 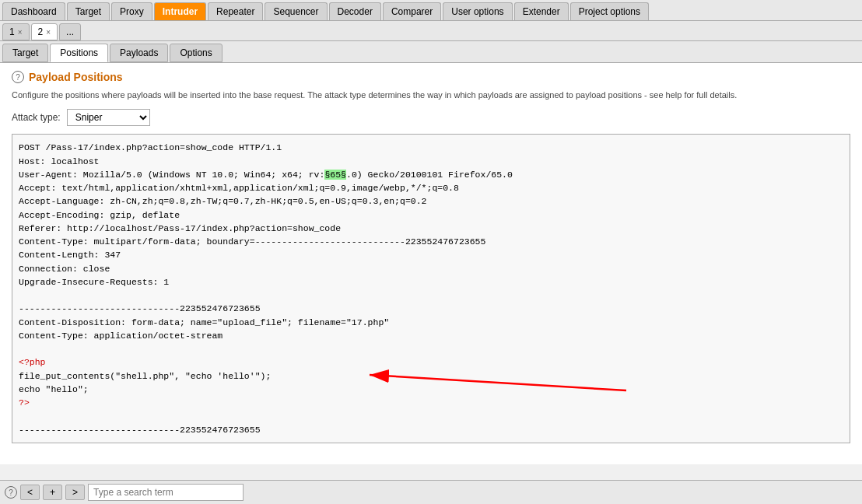 What do you see at coordinates (431, 117) in the screenshot?
I see `attack-type-row: Attack type: Sniper Battering ram Pitchf…` at bounding box center [431, 117].